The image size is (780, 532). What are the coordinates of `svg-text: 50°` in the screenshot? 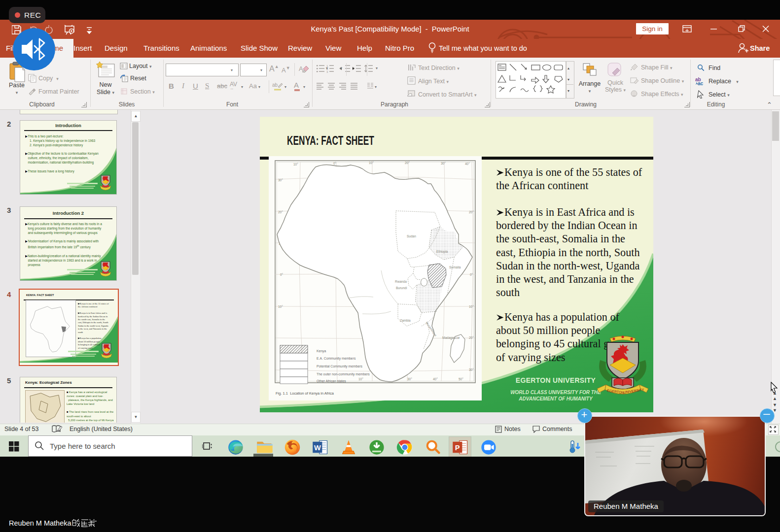 It's located at (461, 379).